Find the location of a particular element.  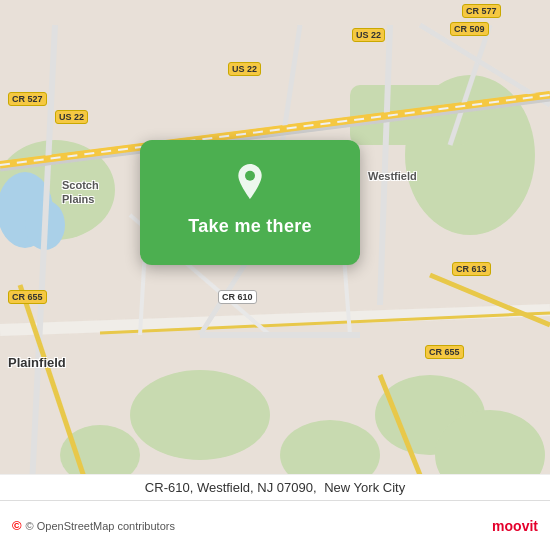

road-label-cr527: CR 527 is located at coordinates (28, 99).